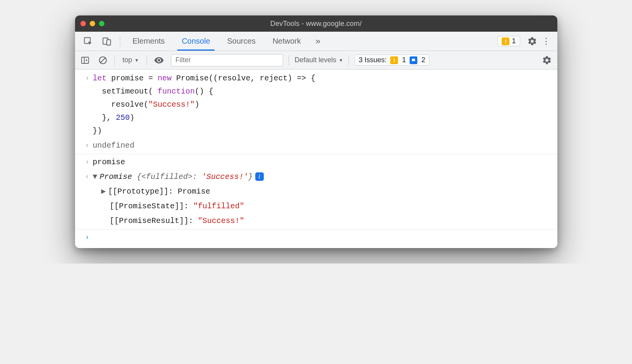 This screenshot has height=364, width=632. What do you see at coordinates (316, 105) in the screenshot?
I see `console-input-row: › let promise = new Promise((resolve, re…` at bounding box center [316, 105].